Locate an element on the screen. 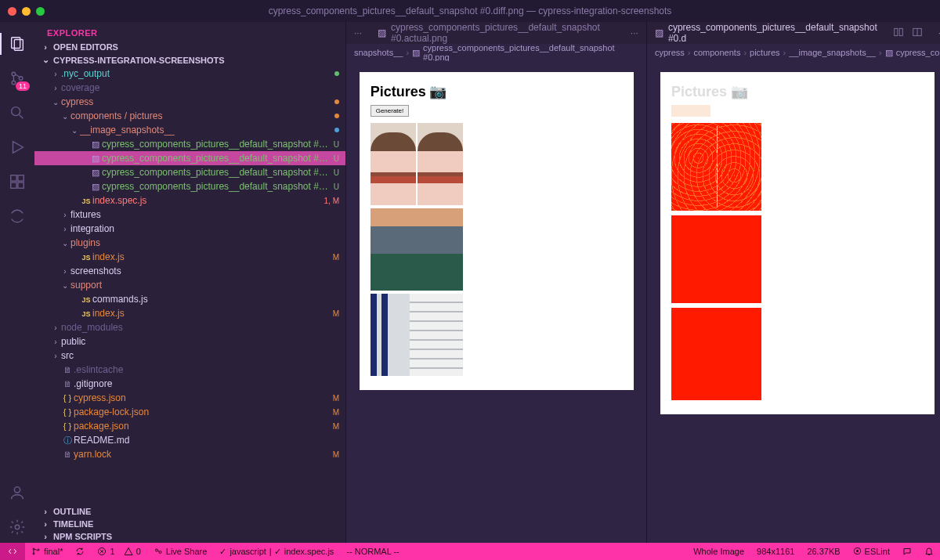  open-editors-section: ›OPEN EDITORS is located at coordinates (190, 47).